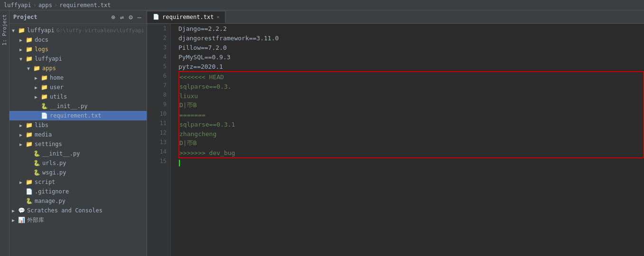  What do you see at coordinates (5, 133) in the screenshot?
I see `vertical-project-tab: 1: Project` at bounding box center [5, 133].